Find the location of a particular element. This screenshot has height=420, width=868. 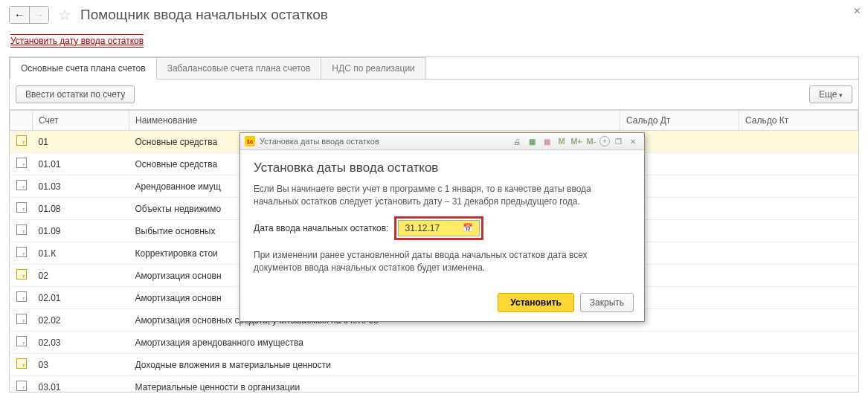

calendar-picker-icon: 📅 is located at coordinates (468, 227).